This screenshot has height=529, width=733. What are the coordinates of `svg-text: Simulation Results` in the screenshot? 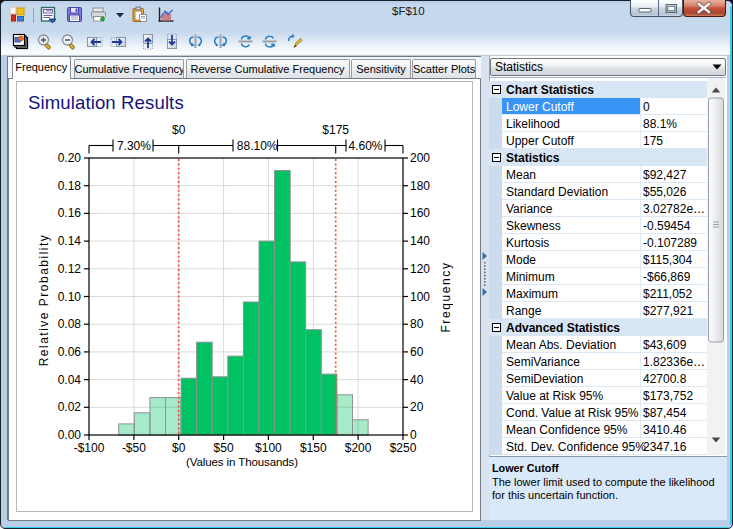 It's located at (106, 102).